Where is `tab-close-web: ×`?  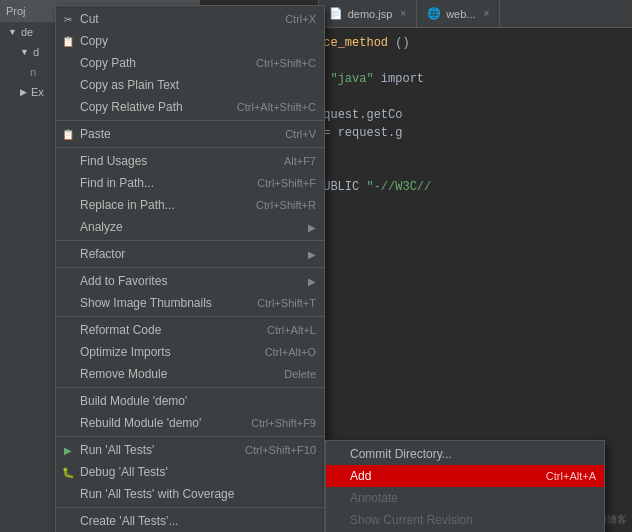
tab-close-web: × is located at coordinates (487, 14).